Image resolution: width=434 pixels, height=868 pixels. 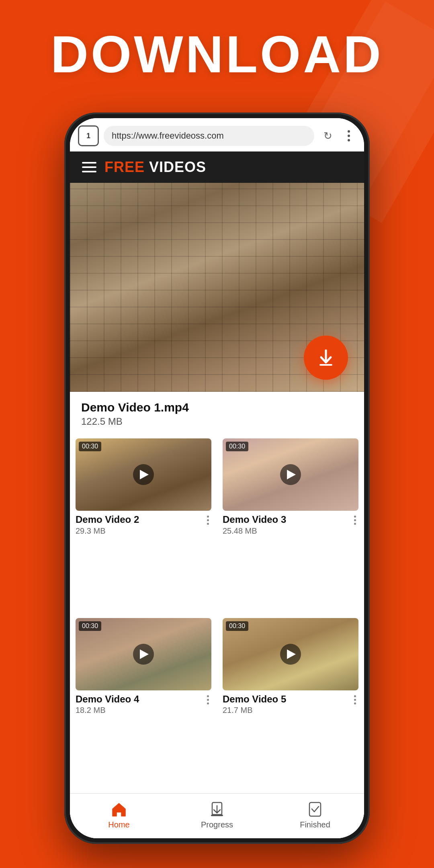 I want to click on nav-finished-label: Finished, so click(x=315, y=825).